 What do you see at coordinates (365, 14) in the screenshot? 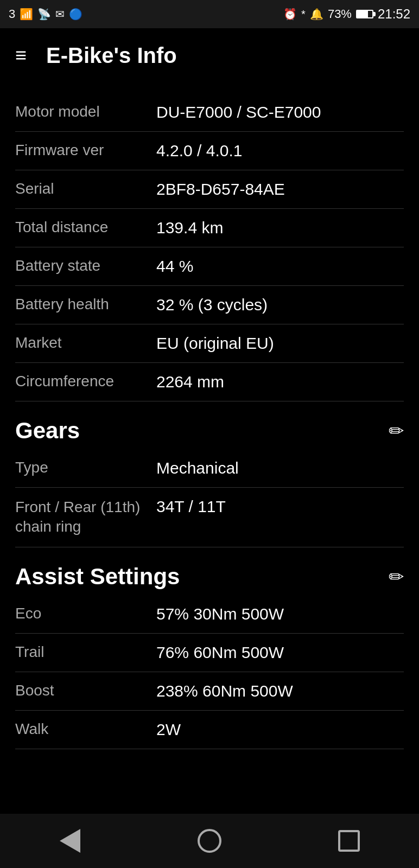
I see `battery-icon` at bounding box center [365, 14].